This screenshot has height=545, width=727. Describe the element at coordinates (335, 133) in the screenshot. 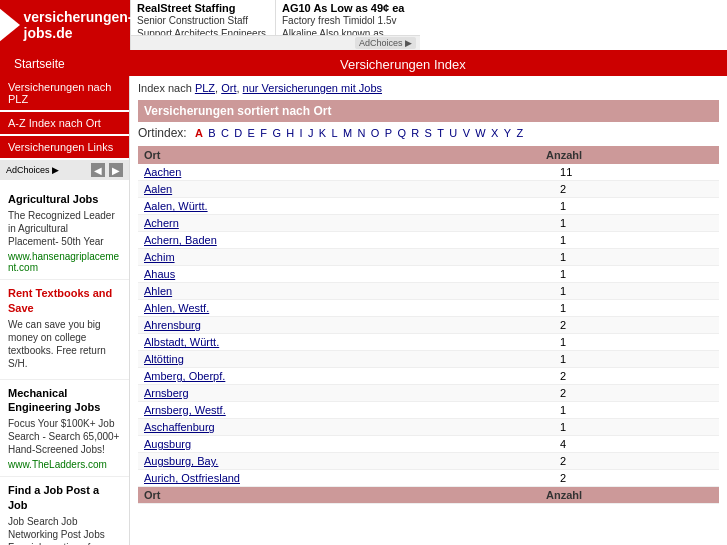

I see `letter-link-L: L` at that location.